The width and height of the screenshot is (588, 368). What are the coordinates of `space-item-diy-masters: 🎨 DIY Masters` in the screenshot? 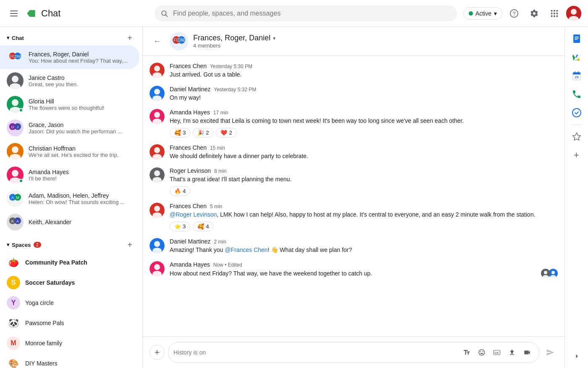 It's located at (70, 361).